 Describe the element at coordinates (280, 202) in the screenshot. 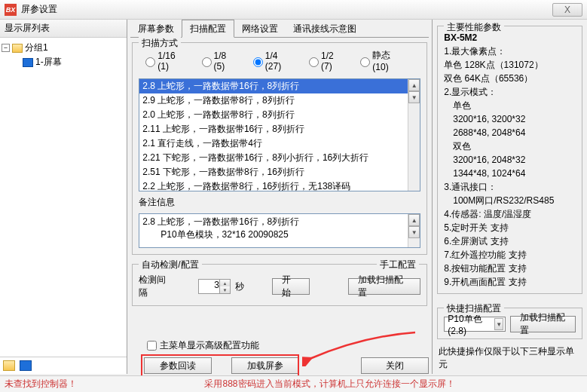

I see `note-title: 备注信息` at that location.